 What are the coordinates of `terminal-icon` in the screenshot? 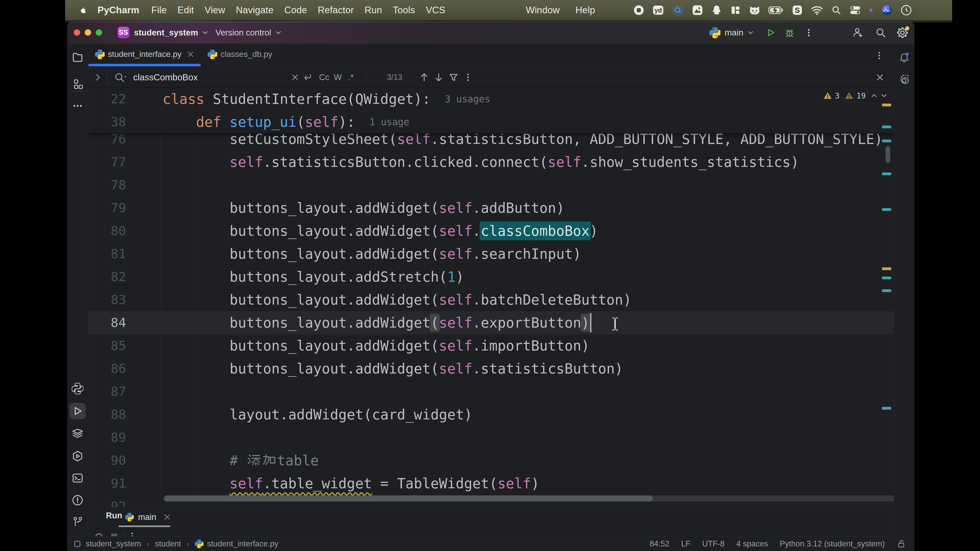 It's located at (78, 478).